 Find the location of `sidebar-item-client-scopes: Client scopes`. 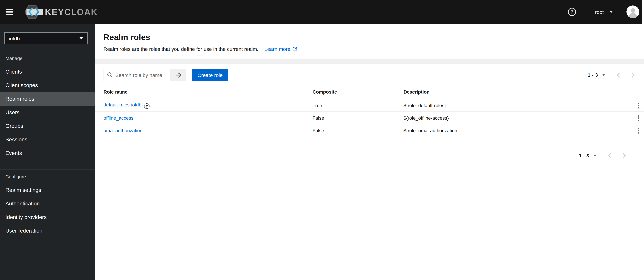

sidebar-item-client-scopes: Client scopes is located at coordinates (48, 85).